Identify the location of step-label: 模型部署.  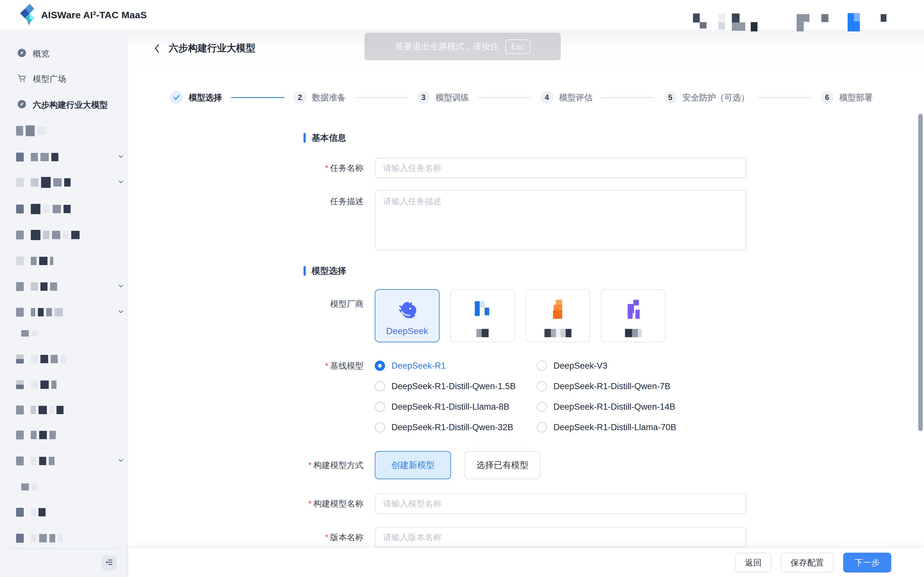
(856, 98).